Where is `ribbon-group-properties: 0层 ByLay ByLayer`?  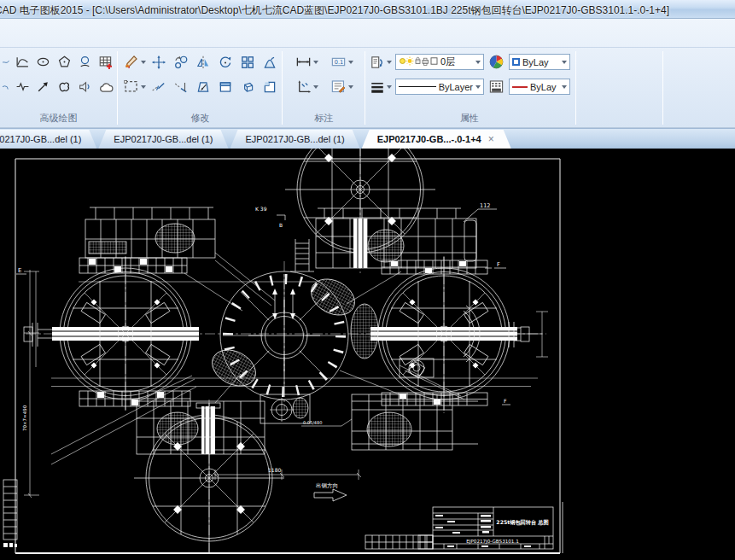
ribbon-group-properties: 0层 ByLay ByLayer is located at coordinates (470, 88).